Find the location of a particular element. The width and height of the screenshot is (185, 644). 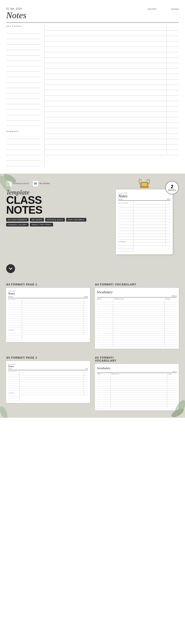

fp-done-col: DONE is located at coordinates (86, 297).